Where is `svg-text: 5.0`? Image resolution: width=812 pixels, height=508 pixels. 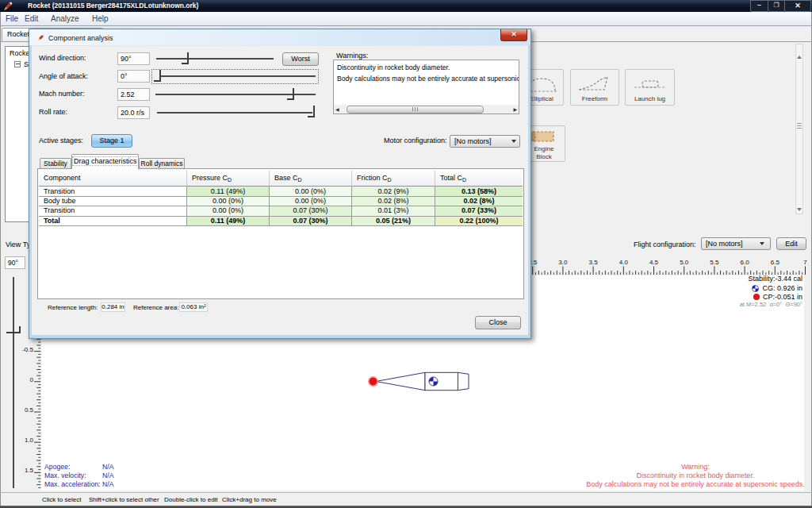 svg-text: 5.0 is located at coordinates (684, 262).